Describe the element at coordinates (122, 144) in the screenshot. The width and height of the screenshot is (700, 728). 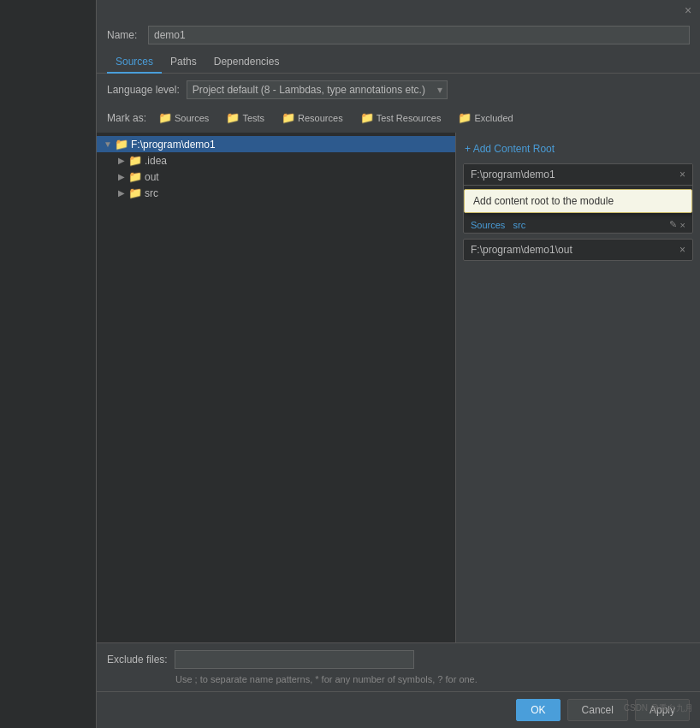
I see `root-folder-icon: 📁` at that location.